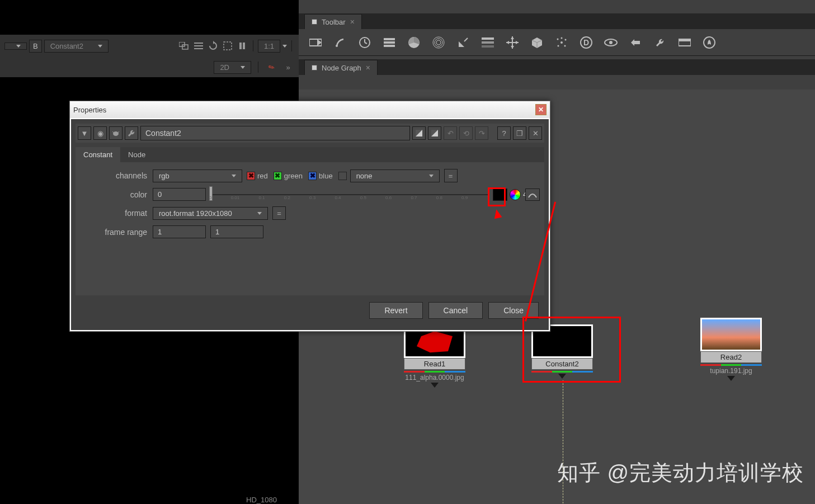 The width and height of the screenshot is (815, 504). What do you see at coordinates (515, 195) in the screenshot?
I see `colorwheel-button` at bounding box center [515, 195].